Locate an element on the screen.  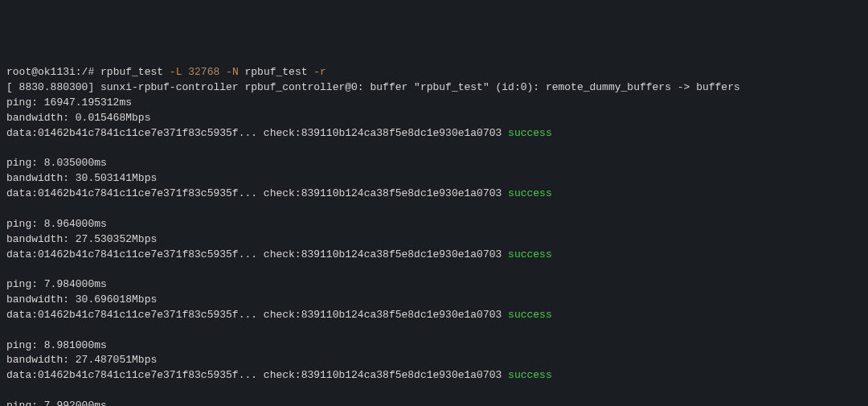
bandwidth-line: bandwidth: 27.487051Mbps is located at coordinates (82, 360).